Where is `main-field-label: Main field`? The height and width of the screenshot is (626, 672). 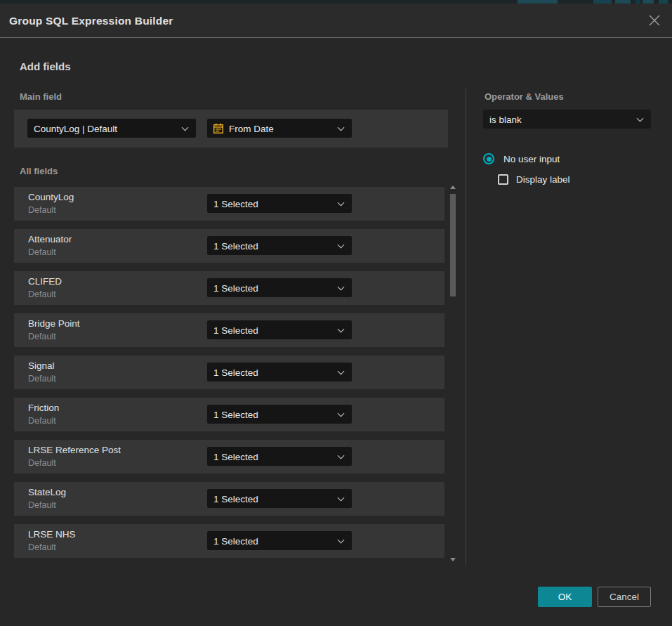 main-field-label: Main field is located at coordinates (41, 97).